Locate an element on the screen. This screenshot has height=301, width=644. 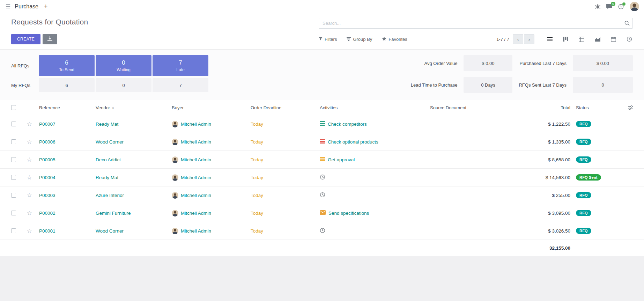
activity-cell: Check optional products is located at coordinates (373, 142).